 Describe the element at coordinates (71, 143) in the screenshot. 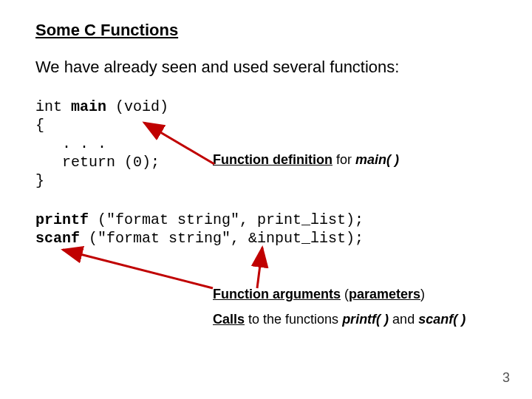

I see `code-line: . . .` at that location.